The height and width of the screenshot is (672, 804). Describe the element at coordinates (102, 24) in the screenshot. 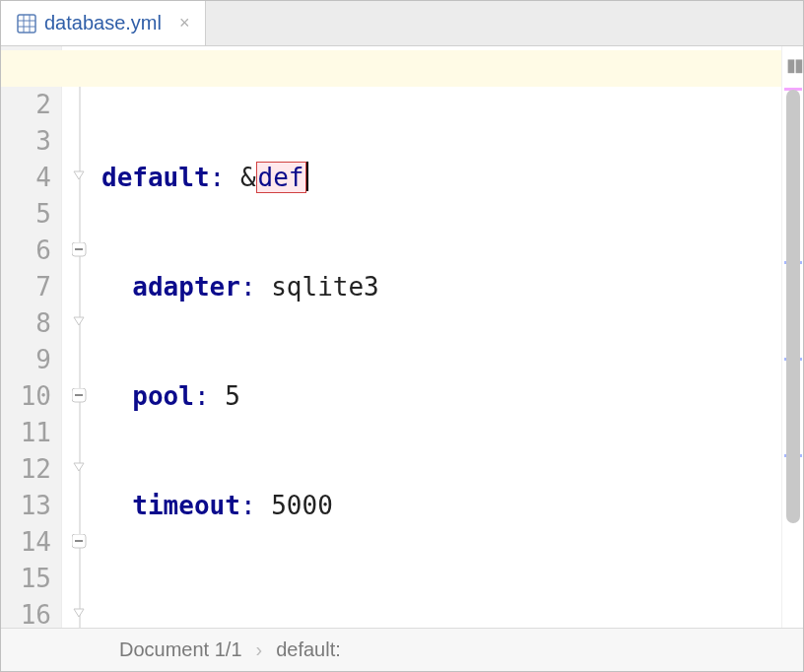

I see `file-tab-label: database.yml` at that location.